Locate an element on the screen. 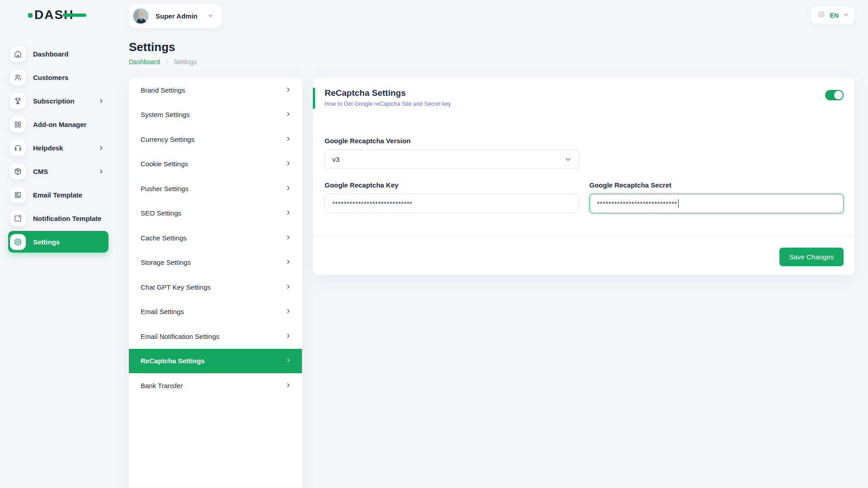 The height and width of the screenshot is (488, 868). recaptcha-enabled-toggle is located at coordinates (835, 95).